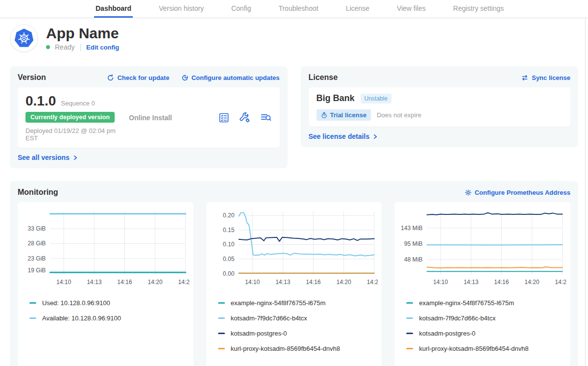 The image size is (588, 366). What do you see at coordinates (81, 318) in the screenshot?
I see `legend-label: Available: 10.128.0.96:9100` at bounding box center [81, 318].